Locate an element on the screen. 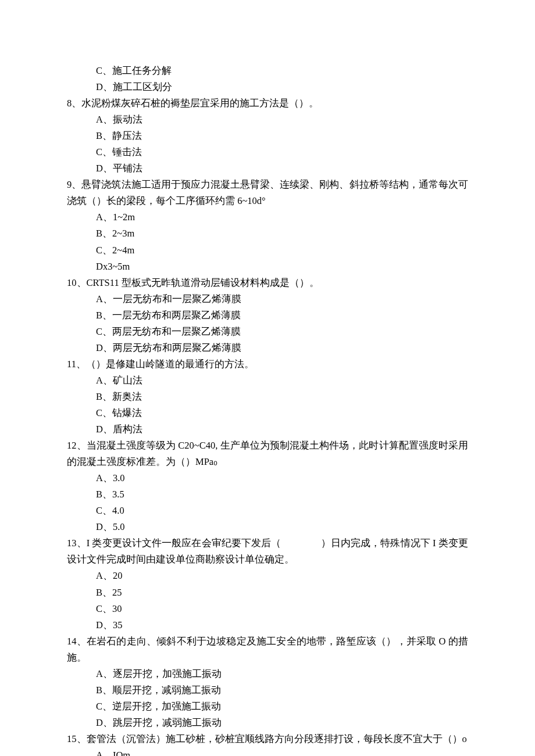  option-item: B、25 is located at coordinates (282, 593).